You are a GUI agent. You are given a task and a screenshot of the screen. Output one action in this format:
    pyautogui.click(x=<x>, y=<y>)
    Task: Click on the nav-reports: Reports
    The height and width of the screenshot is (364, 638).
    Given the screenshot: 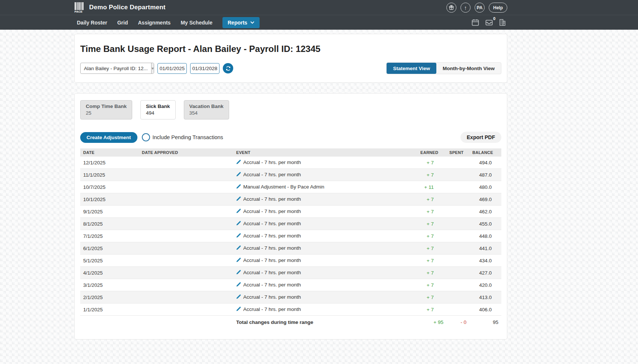 What is the action you would take?
    pyautogui.click(x=241, y=23)
    